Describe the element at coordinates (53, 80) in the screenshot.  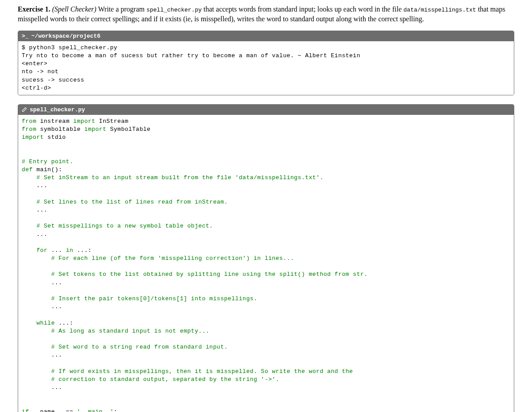
I see `terminal-line: sucess -> success` at that location.